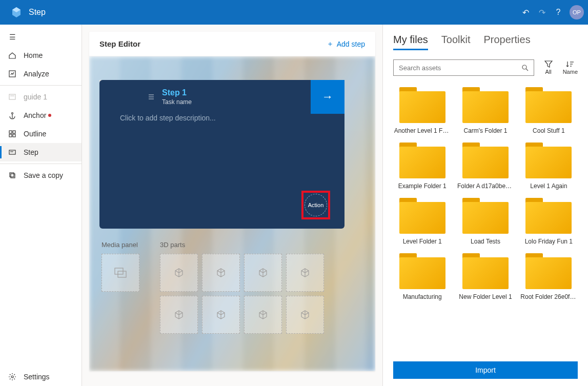 The height and width of the screenshot is (386, 588). I want to click on editor-title: Step Editor, so click(120, 44).